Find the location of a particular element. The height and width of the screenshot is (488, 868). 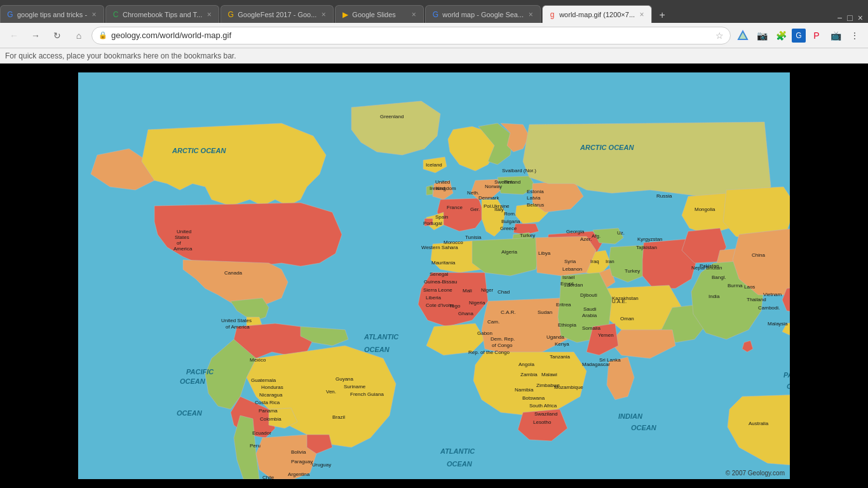

map-copyright: © 2007 Geology.com is located at coordinates (755, 473).